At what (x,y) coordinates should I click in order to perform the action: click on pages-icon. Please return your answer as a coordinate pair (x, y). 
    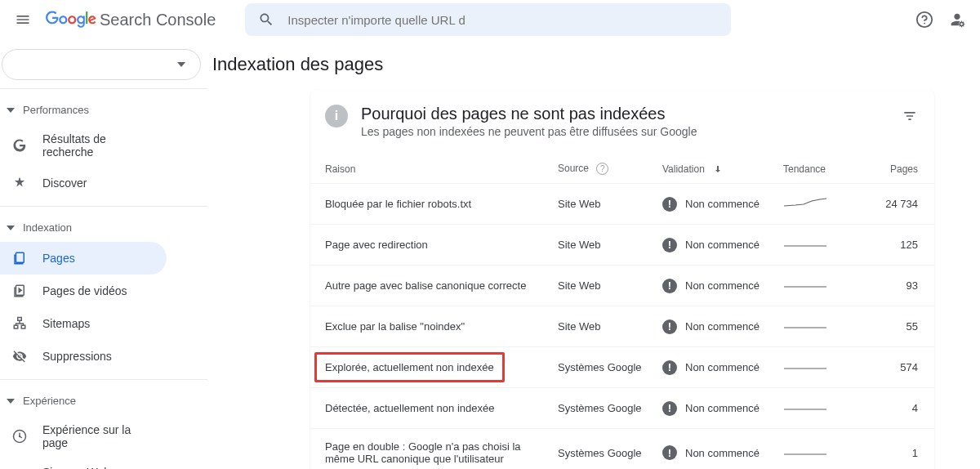
    Looking at the image, I should click on (20, 258).